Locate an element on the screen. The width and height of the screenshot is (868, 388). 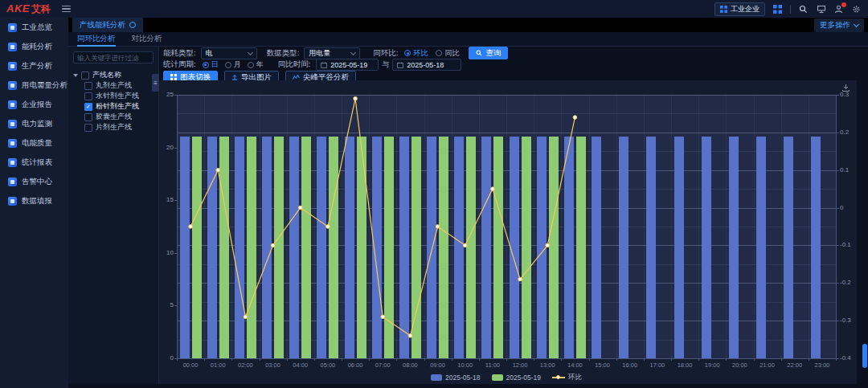
tree-search-input is located at coordinates (113, 58).